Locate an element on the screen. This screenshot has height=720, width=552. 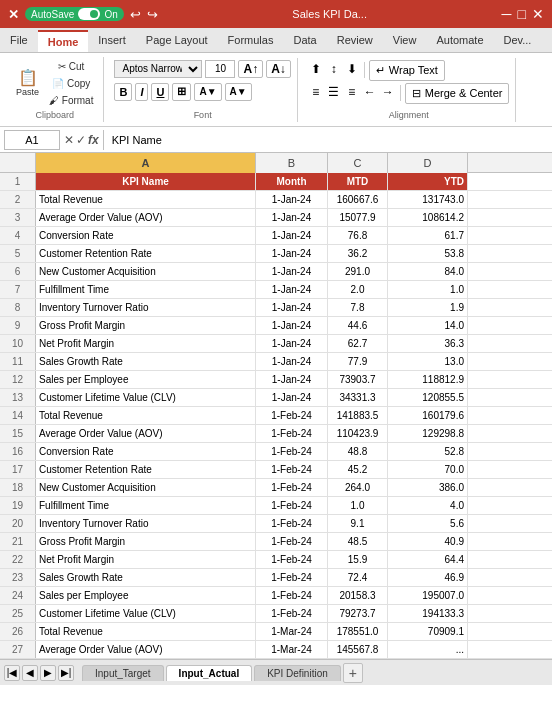
table-cell: 34331.3 is located at coordinates (358, 398).